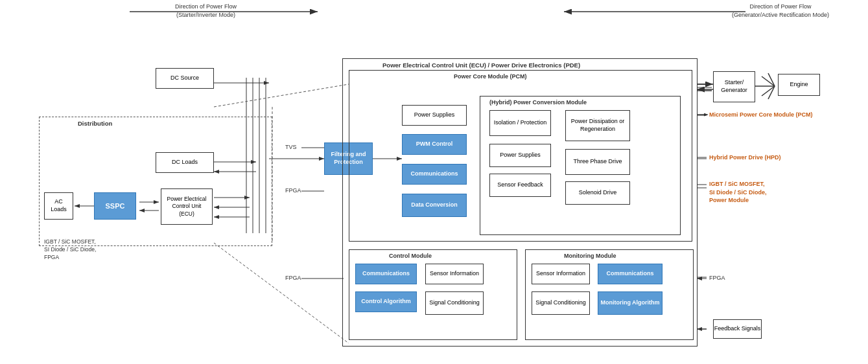 The height and width of the screenshot is (364, 868). Describe the element at coordinates (598, 162) in the screenshot. I see `three-phase-drive-box: Three Phase Drive` at that location.